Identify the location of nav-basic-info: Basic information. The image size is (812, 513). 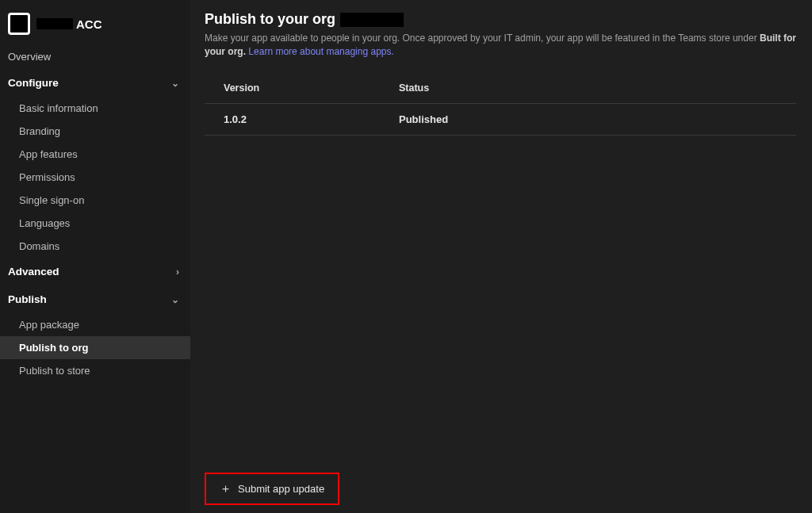
(95, 108).